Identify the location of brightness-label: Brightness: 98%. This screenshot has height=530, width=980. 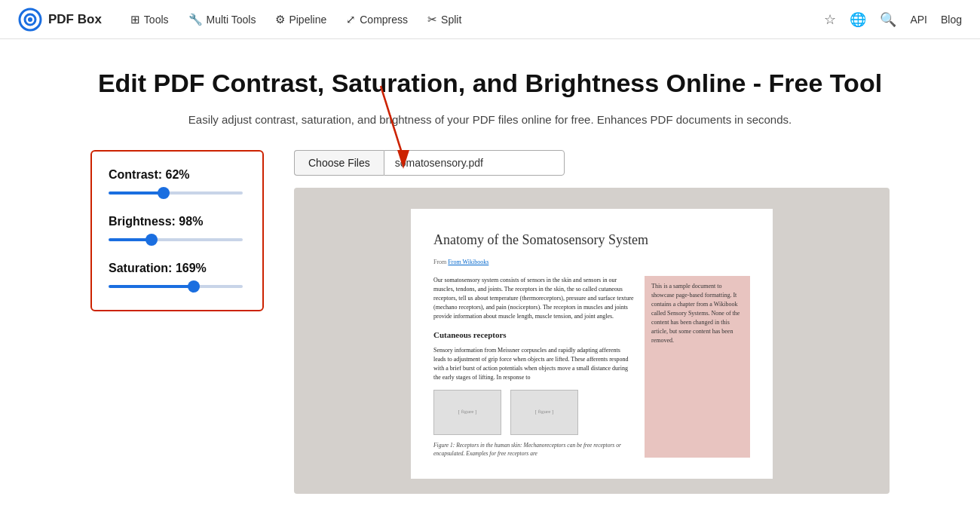
(176, 222).